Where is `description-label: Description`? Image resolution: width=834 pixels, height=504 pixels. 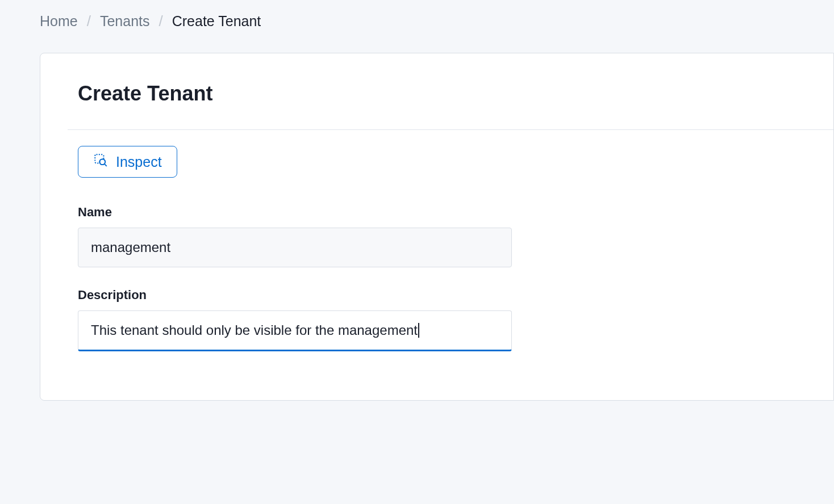
description-label: Description is located at coordinates (456, 295).